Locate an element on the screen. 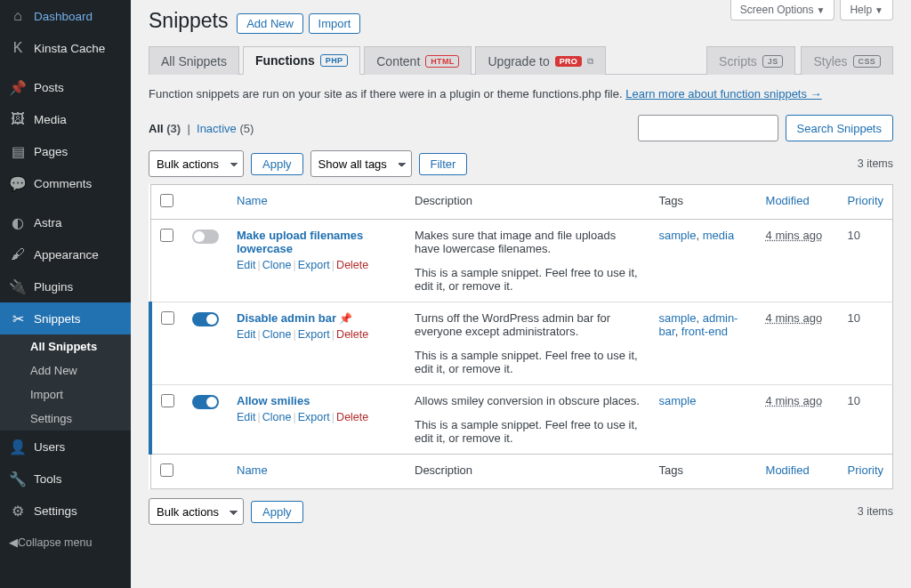  snippet-title-link: Make upload filenames lowercase is located at coordinates (300, 242).